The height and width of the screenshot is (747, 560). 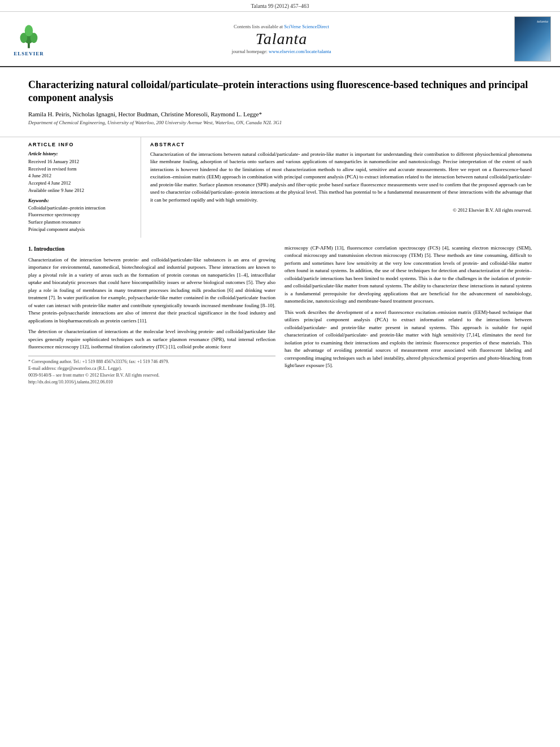 What do you see at coordinates (152, 291) in the screenshot?
I see `intro-para-1: Characterization of the interaction betw…` at bounding box center [152, 291].